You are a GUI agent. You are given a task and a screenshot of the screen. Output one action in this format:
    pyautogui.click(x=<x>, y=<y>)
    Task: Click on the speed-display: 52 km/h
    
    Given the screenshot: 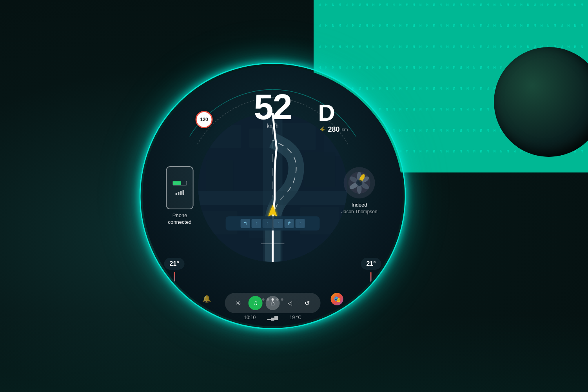 What is the action you would take?
    pyautogui.click(x=273, y=109)
    